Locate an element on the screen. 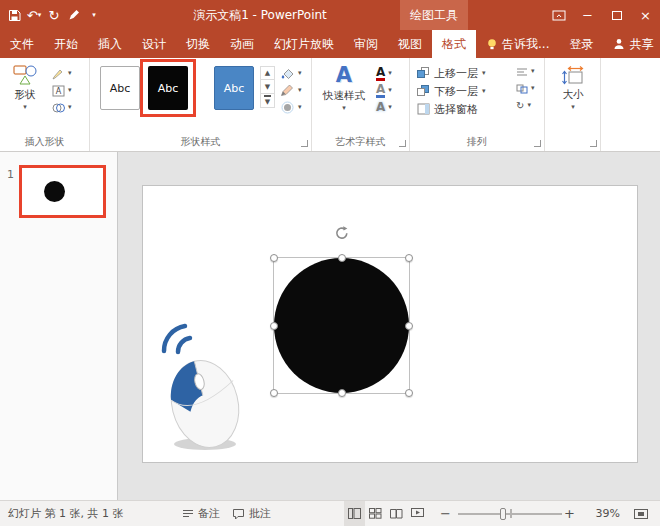 This screenshot has height=526, width=660. tab-review: 审阅 is located at coordinates (366, 44).